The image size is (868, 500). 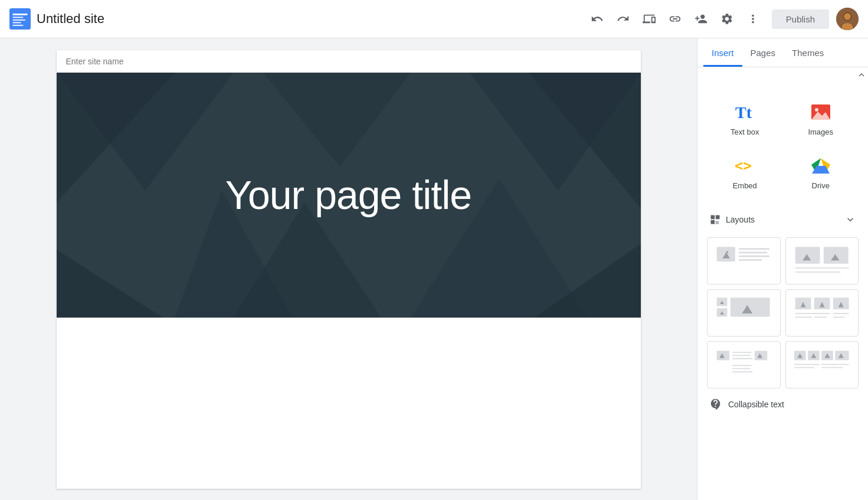 What do you see at coordinates (732, 220) in the screenshot?
I see `layouts-title-group: Layouts` at bounding box center [732, 220].